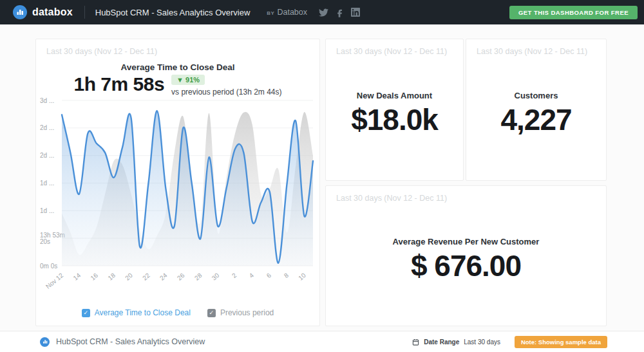 This screenshot has width=644, height=352. I want to click on y-axis-tick-label: 0m 0s, so click(49, 266).